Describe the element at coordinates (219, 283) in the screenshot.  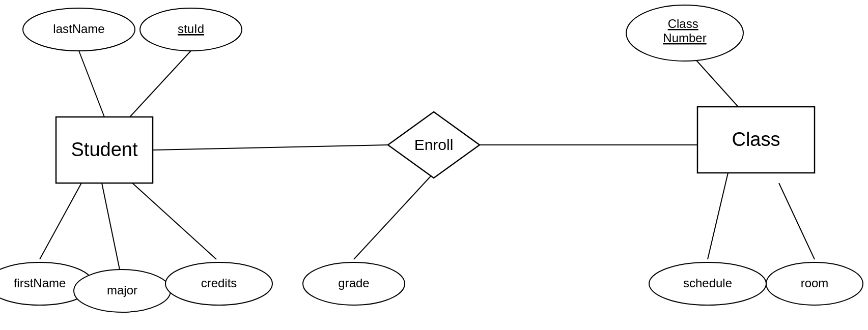
I see `credits-label: credits` at that location.